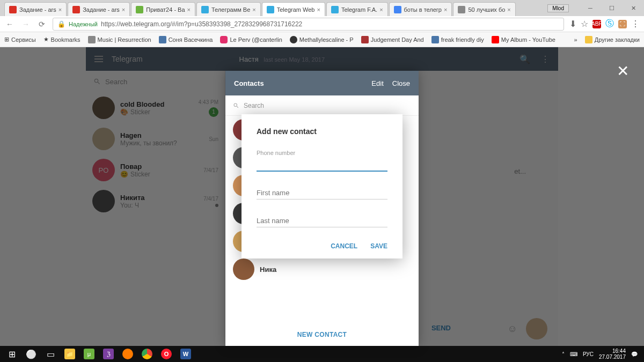 The height and width of the screenshot is (362, 644). Describe the element at coordinates (524, 40) in the screenshot. I see `bookmark-item: My Album - YouTube` at that location.